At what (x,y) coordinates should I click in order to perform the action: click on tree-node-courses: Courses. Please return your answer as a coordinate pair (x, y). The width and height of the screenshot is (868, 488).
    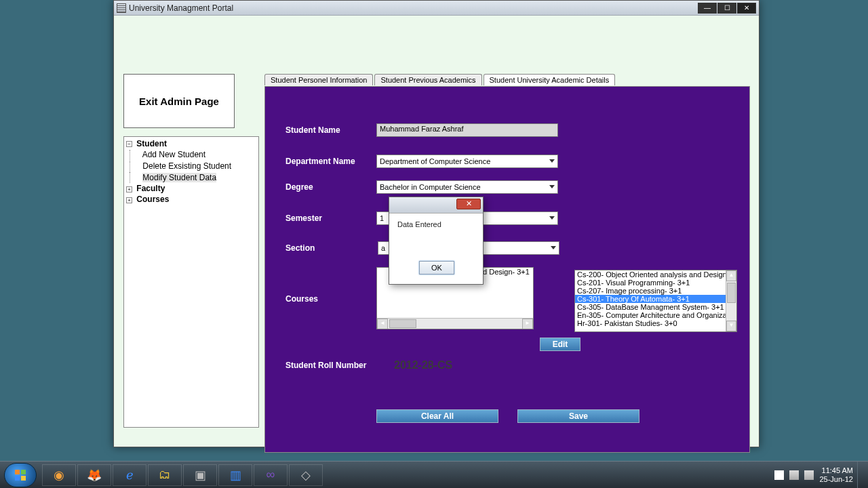
    Looking at the image, I should click on (153, 199).